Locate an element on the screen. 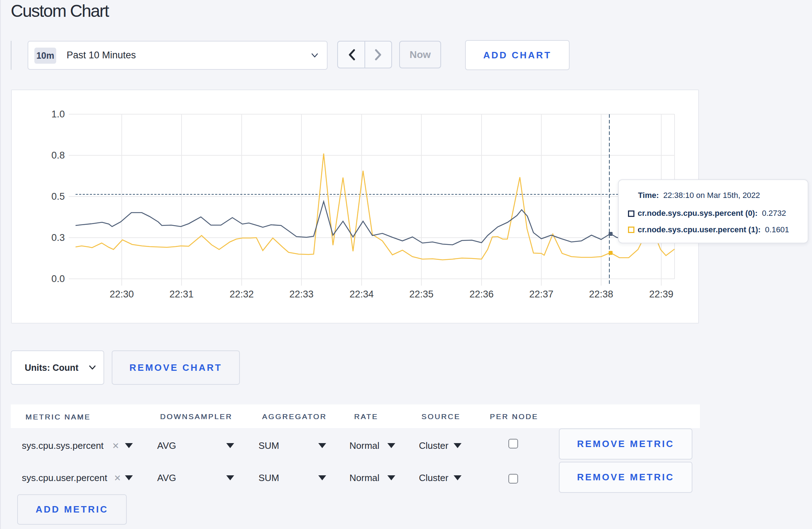 Image resolution: width=812 pixels, height=529 pixels. svg-text: 22:36 is located at coordinates (482, 294).